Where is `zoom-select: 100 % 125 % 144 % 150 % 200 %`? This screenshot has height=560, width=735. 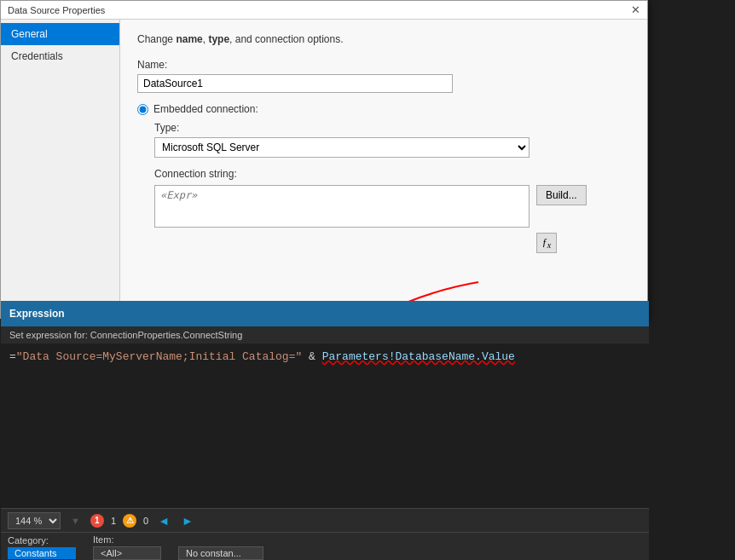 zoom-select: 100 % 125 % 144 % 150 % 200 % is located at coordinates (34, 521).